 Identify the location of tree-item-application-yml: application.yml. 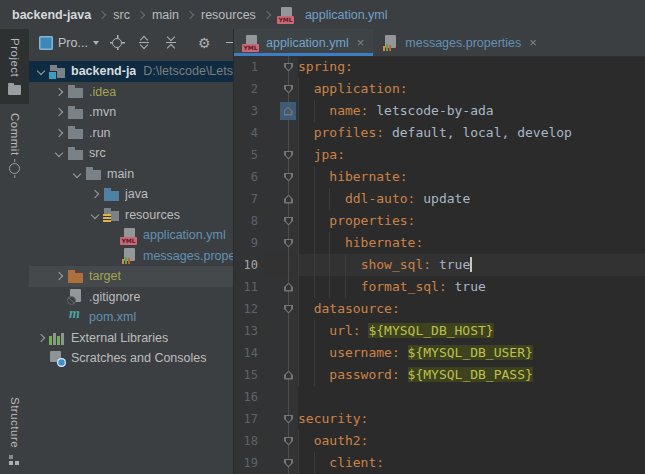
(131, 236).